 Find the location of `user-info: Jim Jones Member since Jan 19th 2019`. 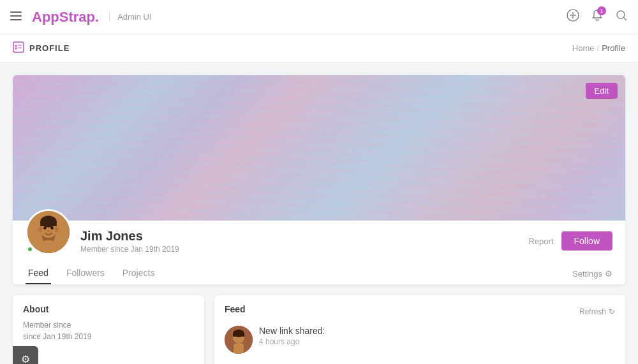

user-info: Jim Jones Member since Jan 19th 2019 is located at coordinates (305, 241).